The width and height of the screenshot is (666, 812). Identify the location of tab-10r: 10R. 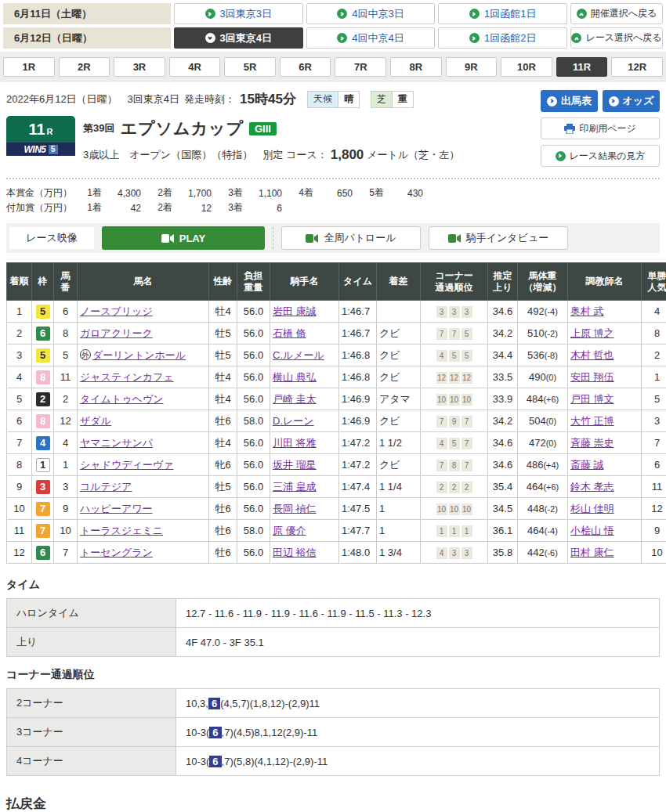
(527, 67).